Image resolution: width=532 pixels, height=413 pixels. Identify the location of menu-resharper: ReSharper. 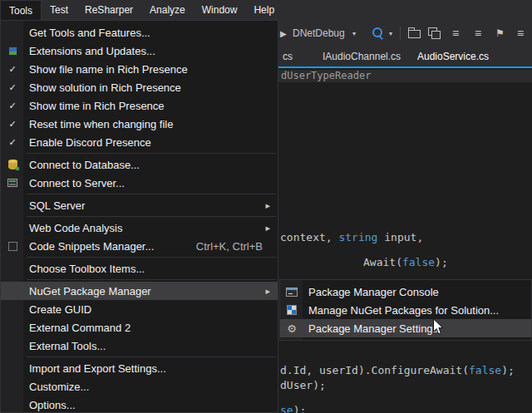
(109, 10).